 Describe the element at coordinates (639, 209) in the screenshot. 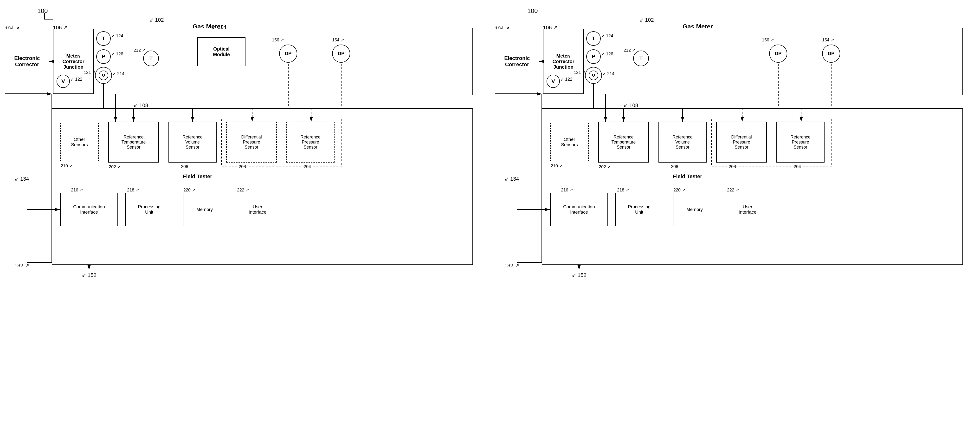

I see `proc-box-right: ProcessingUnit` at that location.